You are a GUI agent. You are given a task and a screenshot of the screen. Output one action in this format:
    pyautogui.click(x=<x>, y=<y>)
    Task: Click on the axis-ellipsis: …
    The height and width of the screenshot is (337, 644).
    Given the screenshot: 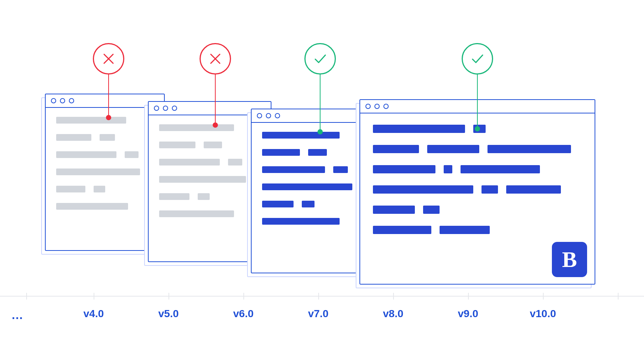 What is the action you would take?
    pyautogui.click(x=17, y=315)
    